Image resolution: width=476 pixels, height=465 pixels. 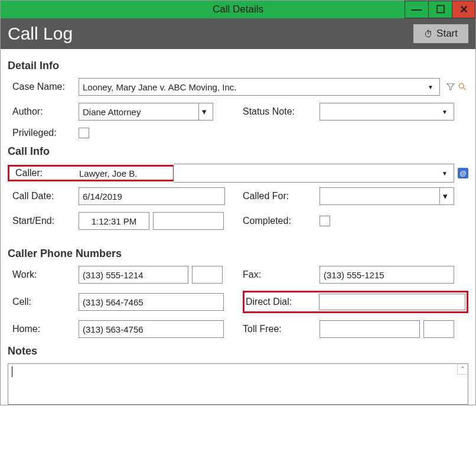 What do you see at coordinates (238, 87) in the screenshot?
I see `row-case-name: Case Name: Looney, Mary Jane v. ABC Movi…` at bounding box center [238, 87].